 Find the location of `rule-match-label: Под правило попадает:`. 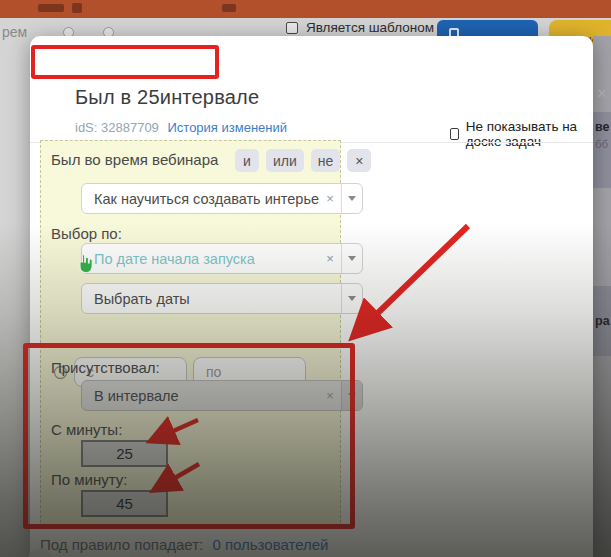

rule-match-label: Под правило попадает: is located at coordinates (122, 544).